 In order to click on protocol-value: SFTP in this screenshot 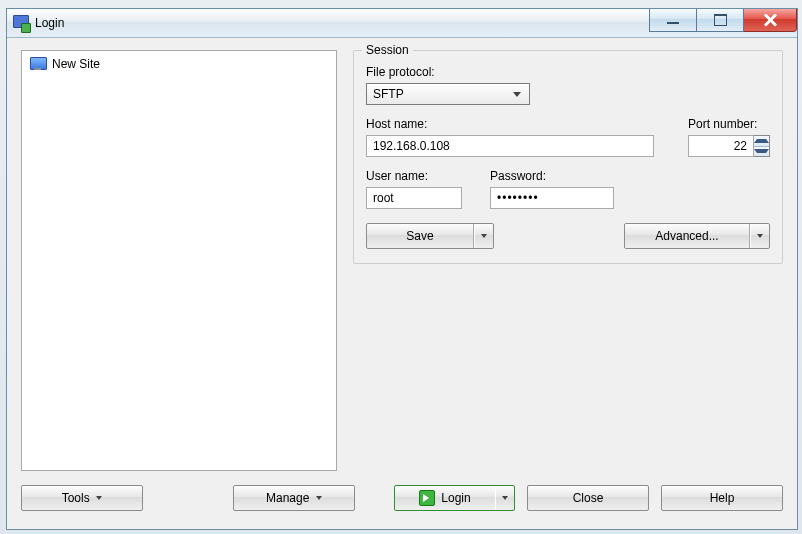, I will do `click(388, 94)`.